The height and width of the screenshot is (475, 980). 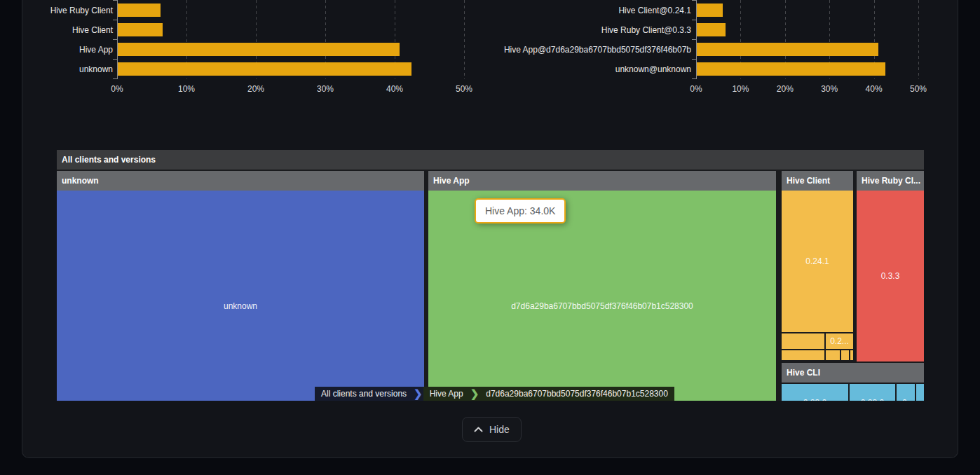 What do you see at coordinates (491, 160) in the screenshot?
I see `treemap-root-header: All clients and versions` at bounding box center [491, 160].